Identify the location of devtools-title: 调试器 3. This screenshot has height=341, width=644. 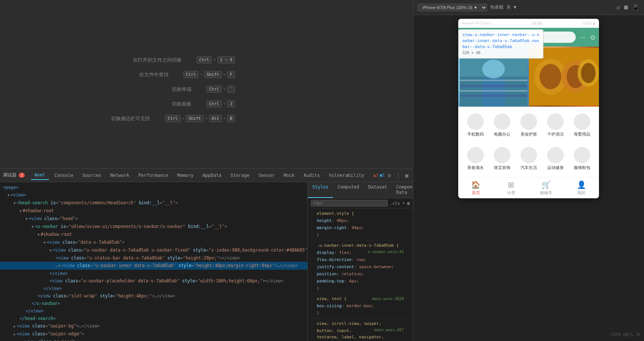
(14, 175).